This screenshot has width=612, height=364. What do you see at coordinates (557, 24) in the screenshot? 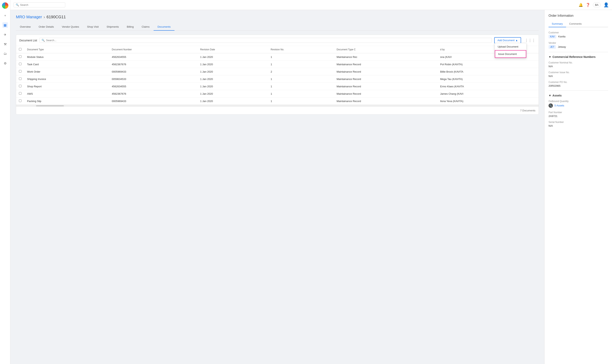
I see `sidebar-tab-summary: Summary` at bounding box center [557, 24].